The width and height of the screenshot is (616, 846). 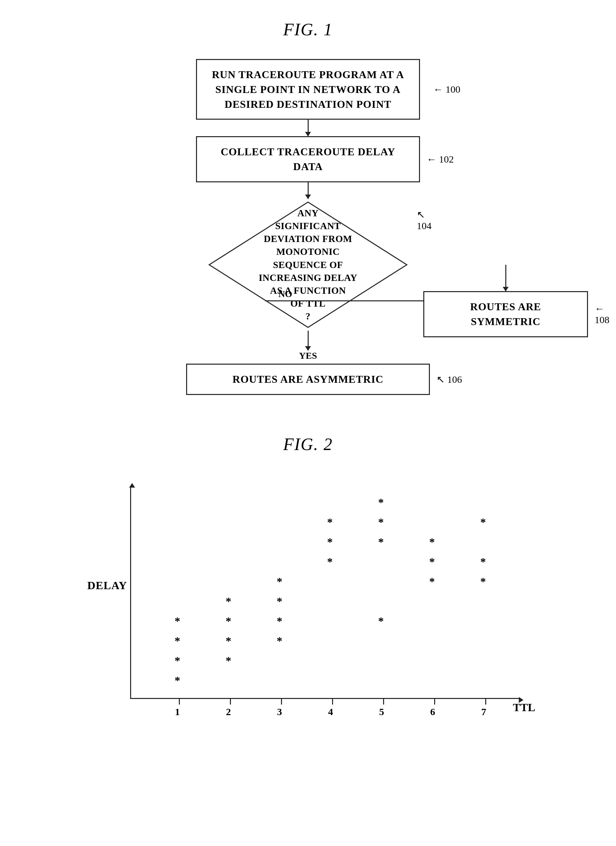 What do you see at coordinates (506, 314) in the screenshot?
I see `box-108: ROUTES ARE SYMMETRIC` at bounding box center [506, 314].